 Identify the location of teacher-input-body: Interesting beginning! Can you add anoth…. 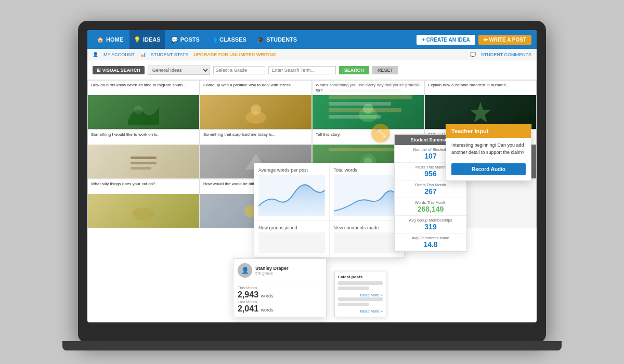
(489, 149).